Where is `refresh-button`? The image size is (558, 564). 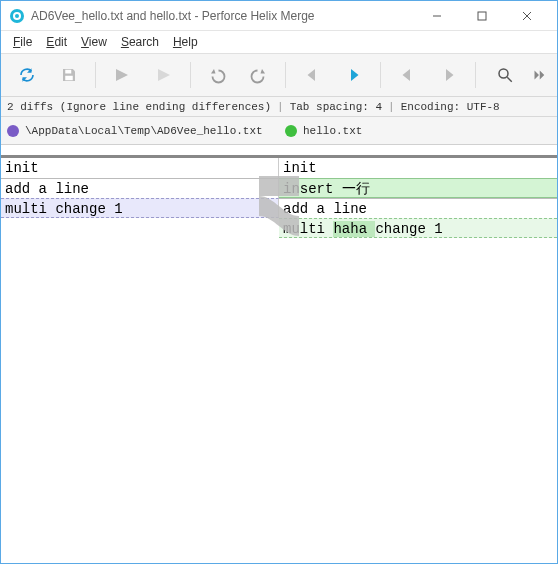
refresh-button is located at coordinates (27, 75).